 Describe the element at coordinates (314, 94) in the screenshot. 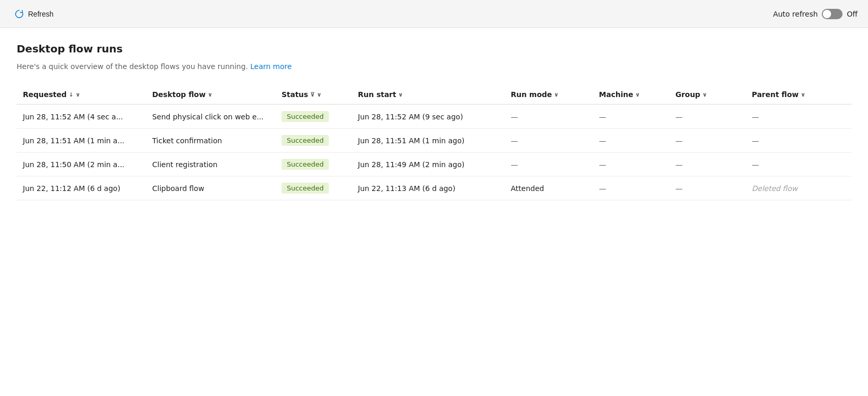

I see `col-header-status: Status ⊽ ∨` at that location.